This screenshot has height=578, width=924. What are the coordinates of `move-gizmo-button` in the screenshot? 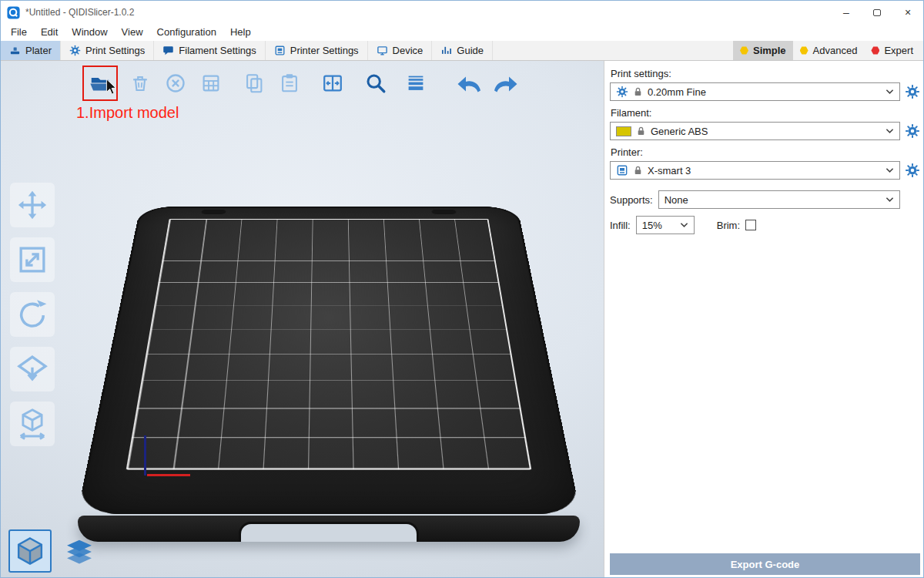 It's located at (32, 205).